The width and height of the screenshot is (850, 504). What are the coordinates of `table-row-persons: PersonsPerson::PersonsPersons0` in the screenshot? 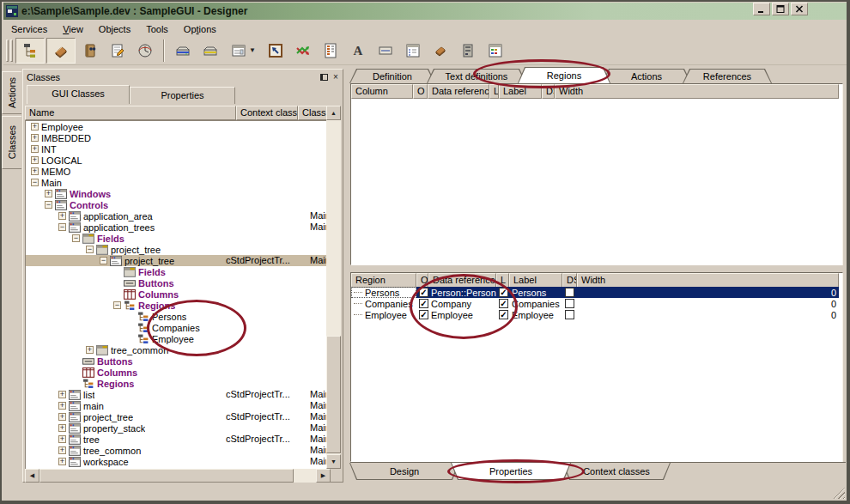 It's located at (597, 292).